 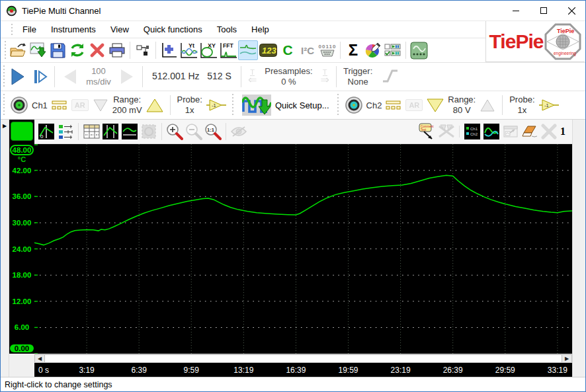 What do you see at coordinates (60, 106) in the screenshot?
I see `ch1-coupling-icon` at bounding box center [60, 106].